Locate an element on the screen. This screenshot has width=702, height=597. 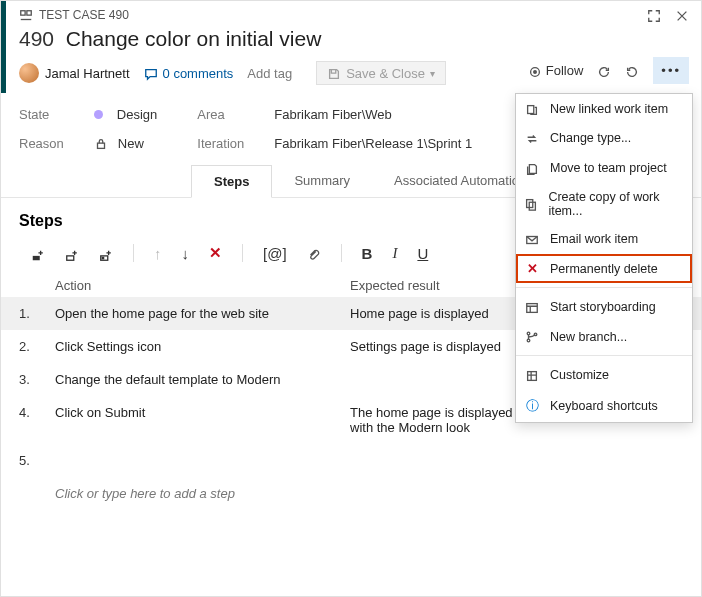
reason-value: New is located at coordinates (126, 144).